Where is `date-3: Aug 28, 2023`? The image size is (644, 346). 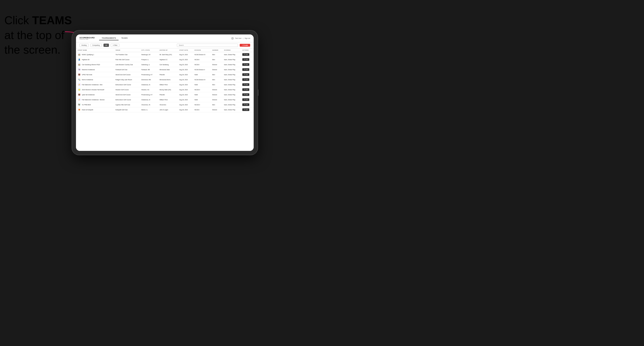
date-3: Aug 28, 2023 is located at coordinates (185, 70).